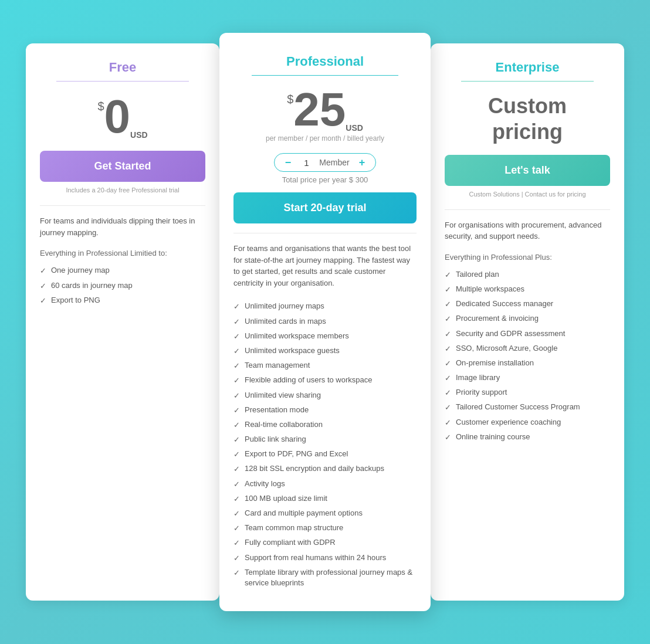  Describe the element at coordinates (325, 337) in the screenshot. I see `list-item: ✓Unlimited workspace members` at that location.